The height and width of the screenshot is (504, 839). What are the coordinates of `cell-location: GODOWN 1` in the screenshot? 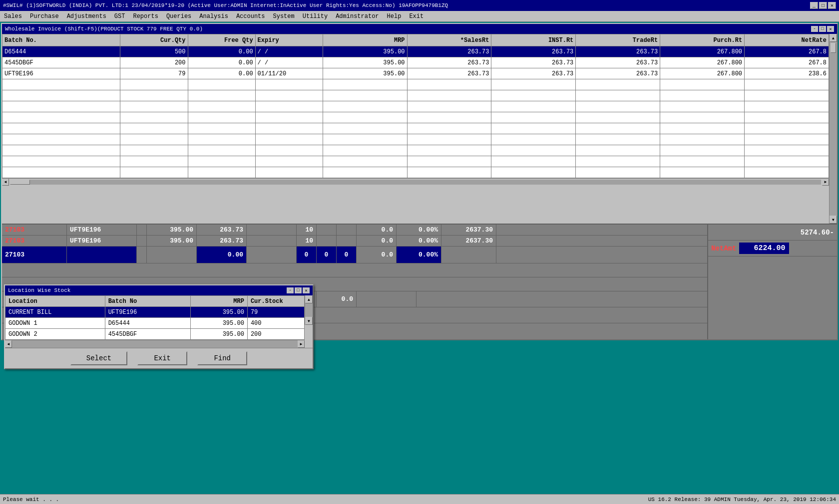 It's located at (55, 323).